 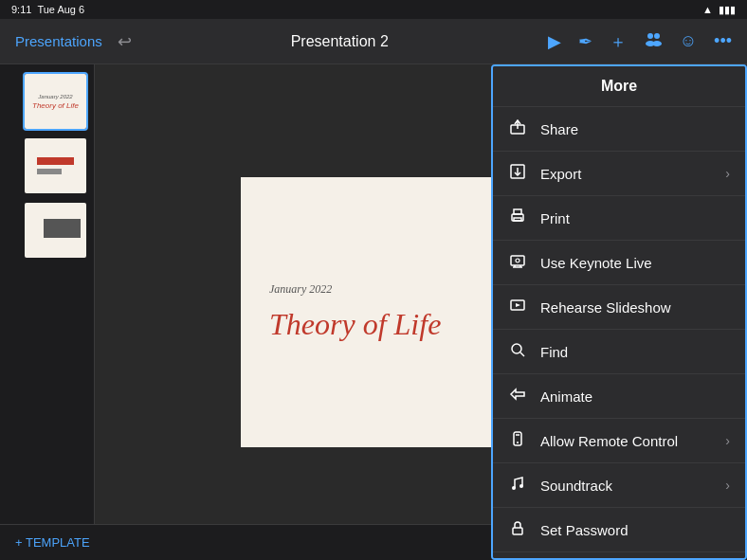 I want to click on keynote-live-label: Use Keynote Live, so click(x=596, y=263).